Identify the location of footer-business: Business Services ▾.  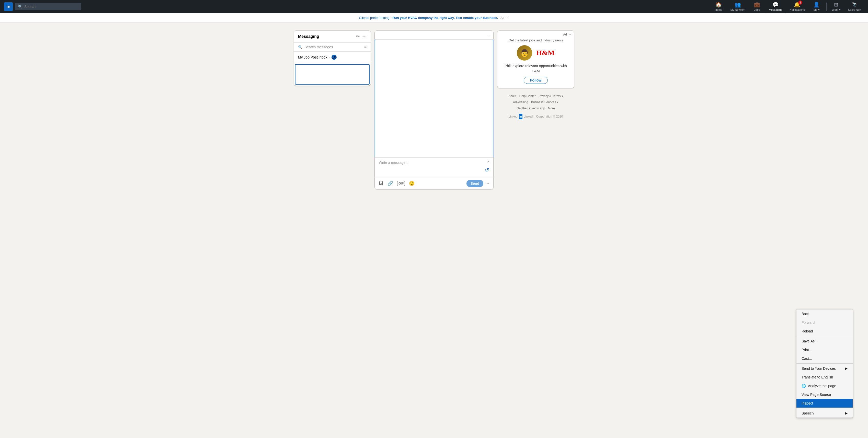
(545, 102).